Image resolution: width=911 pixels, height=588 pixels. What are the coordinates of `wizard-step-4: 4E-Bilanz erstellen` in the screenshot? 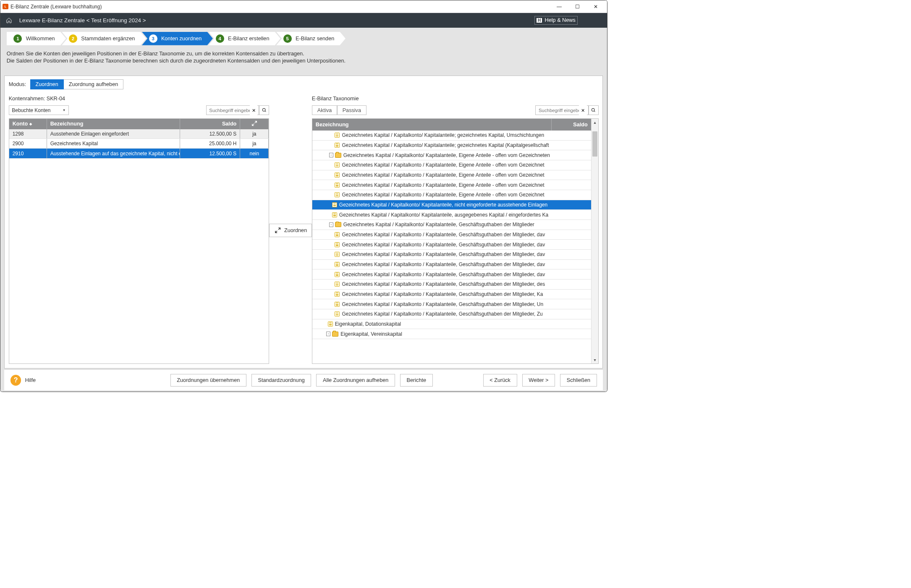 It's located at (244, 39).